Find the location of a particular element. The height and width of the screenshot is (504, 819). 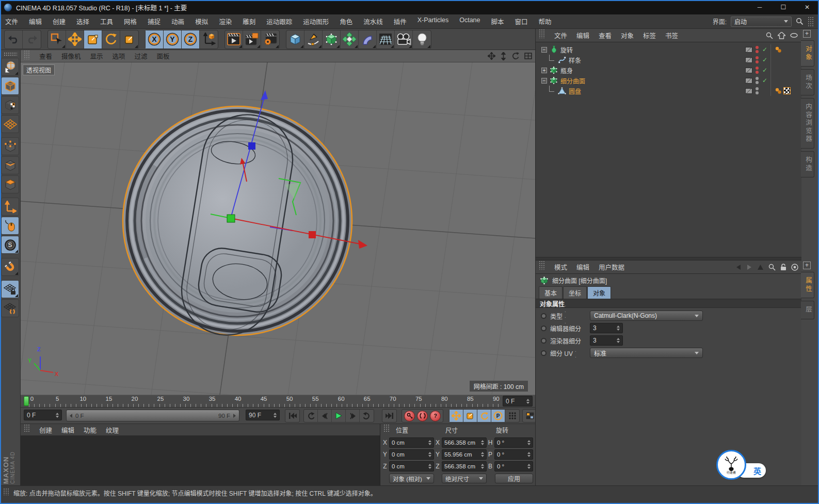

enable-check: ✓ is located at coordinates (765, 60).